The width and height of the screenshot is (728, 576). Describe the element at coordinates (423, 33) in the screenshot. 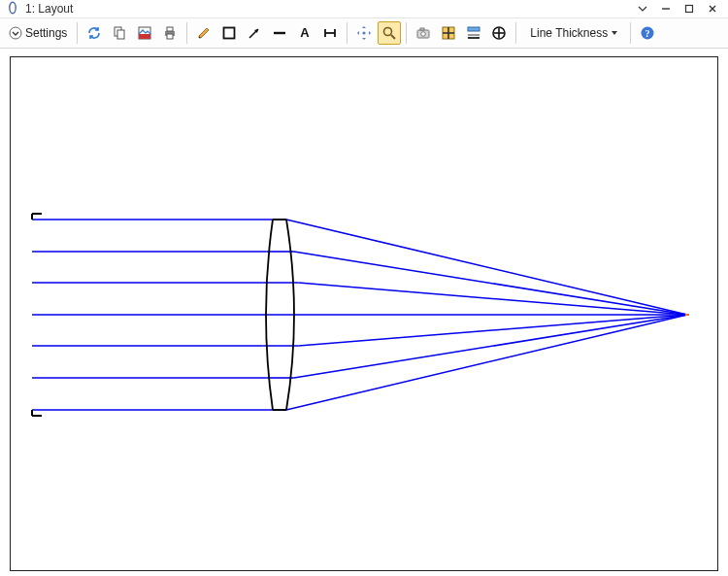

I see `camera-icon` at that location.